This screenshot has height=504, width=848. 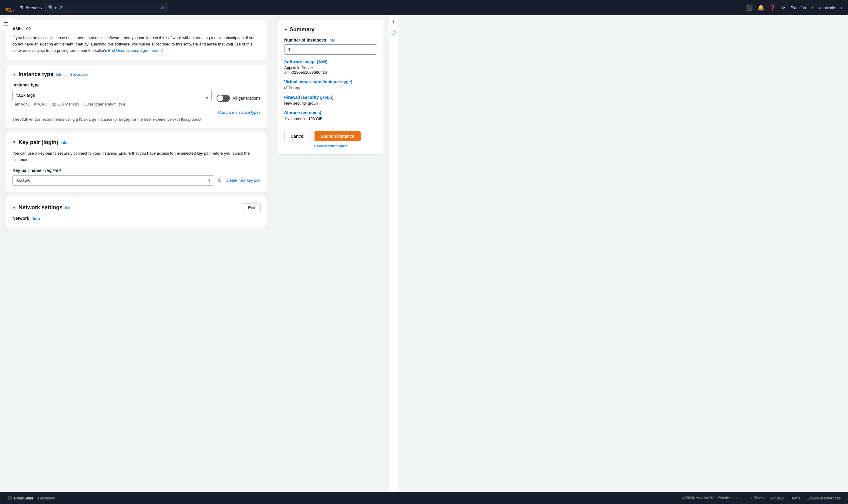 I want to click on network-settings-title: Network settings, so click(x=40, y=208).